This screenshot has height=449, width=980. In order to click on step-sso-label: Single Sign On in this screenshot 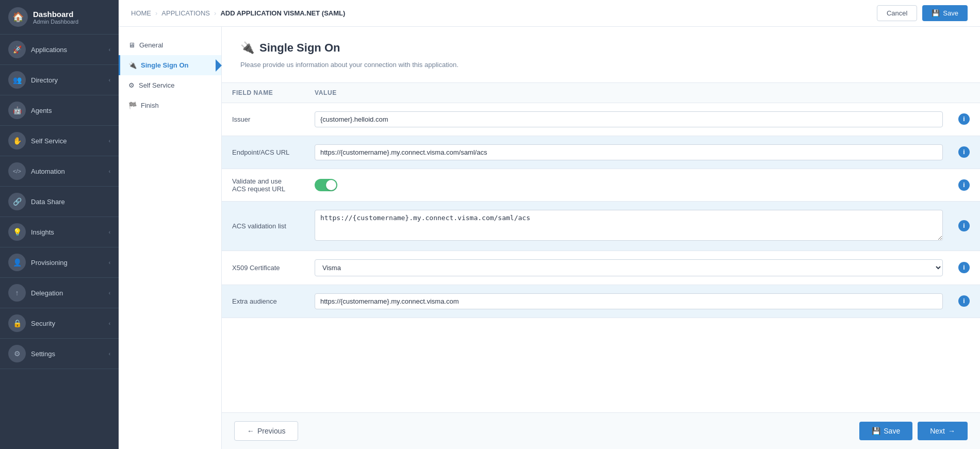, I will do `click(165, 65)`.